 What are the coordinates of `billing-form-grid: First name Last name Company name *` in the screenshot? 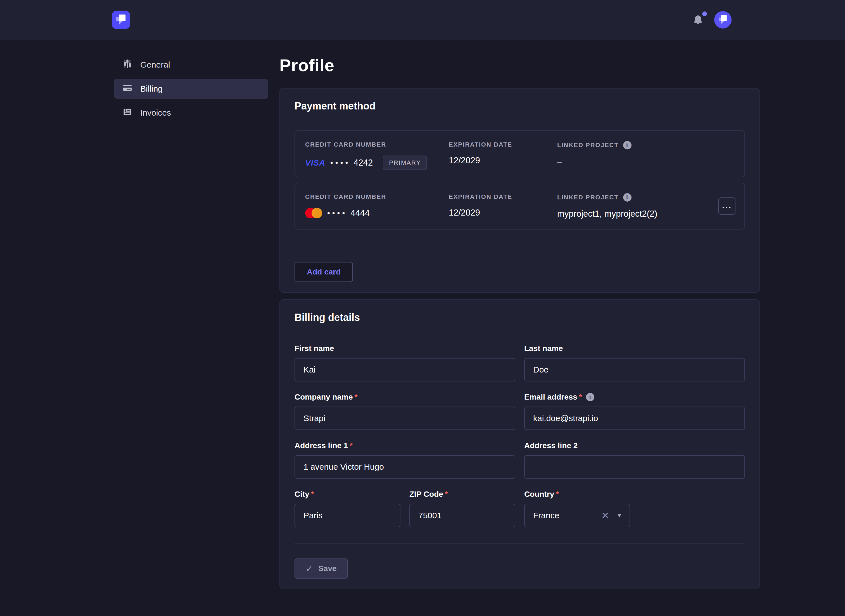 It's located at (520, 412).